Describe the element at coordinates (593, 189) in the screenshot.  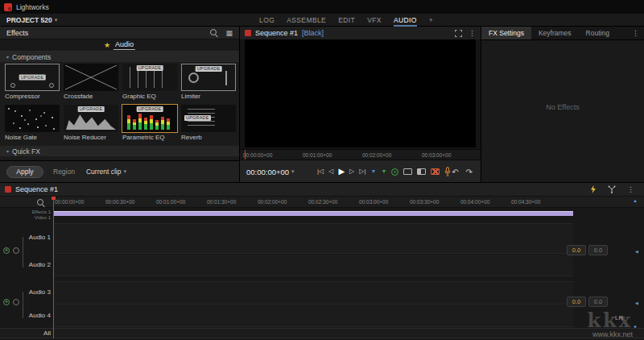
I see `fx-lightning-icon` at that location.